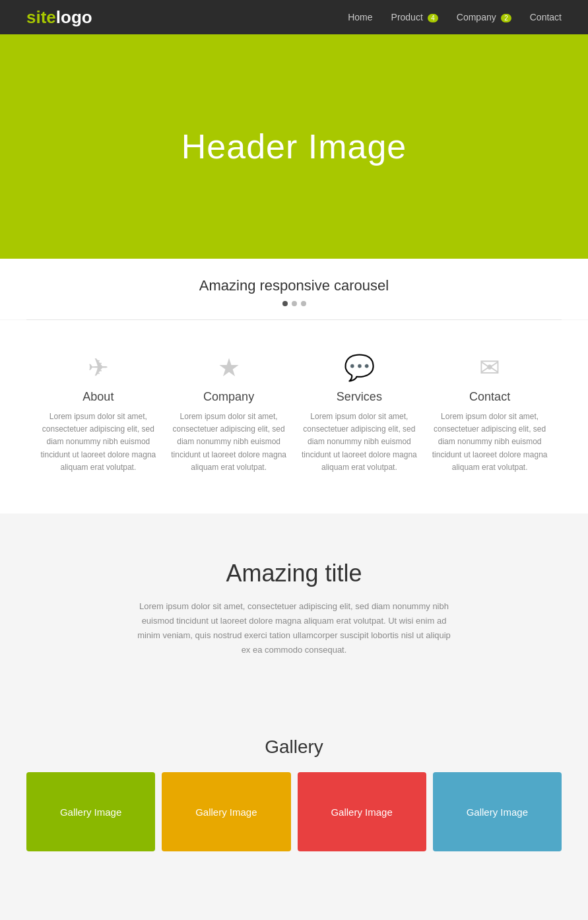 This screenshot has width=588, height=920. Describe the element at coordinates (490, 397) in the screenshot. I see `feature-contact-title: Contact` at that location.